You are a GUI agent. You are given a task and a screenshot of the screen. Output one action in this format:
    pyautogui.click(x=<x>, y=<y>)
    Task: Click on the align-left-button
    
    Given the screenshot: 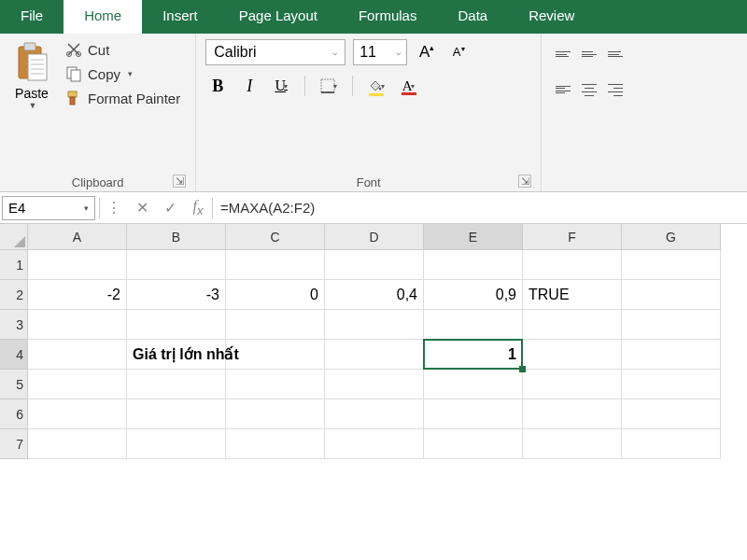 What is the action you would take?
    pyautogui.click(x=563, y=90)
    